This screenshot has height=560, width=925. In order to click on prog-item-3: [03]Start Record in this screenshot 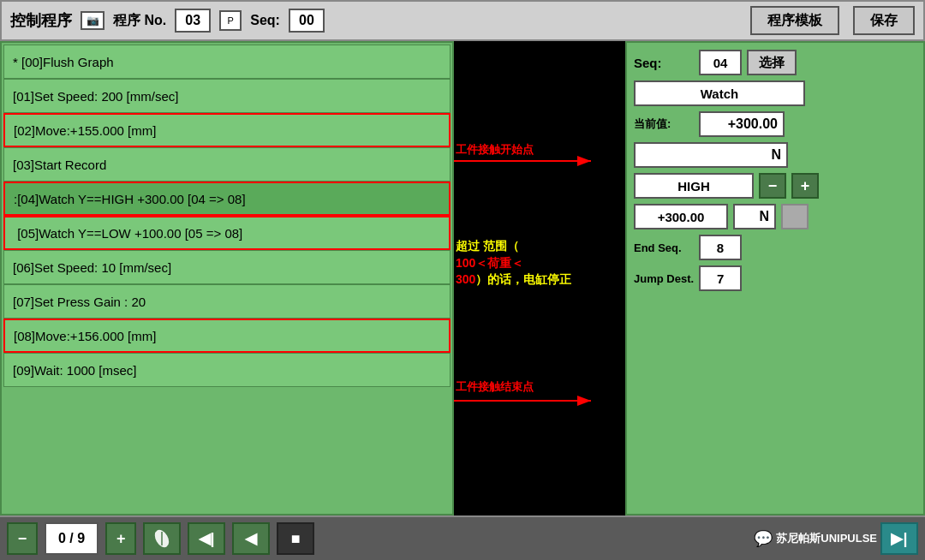, I will do `click(227, 164)`.